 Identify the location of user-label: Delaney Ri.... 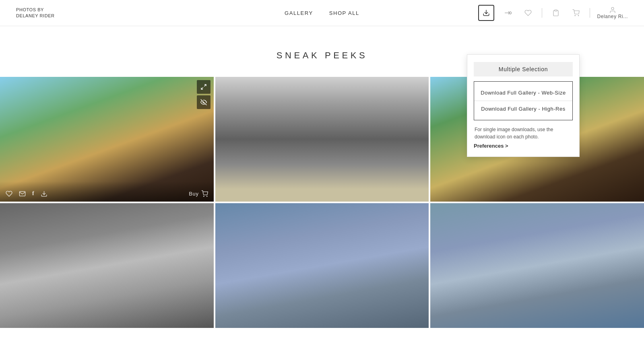
(613, 16).